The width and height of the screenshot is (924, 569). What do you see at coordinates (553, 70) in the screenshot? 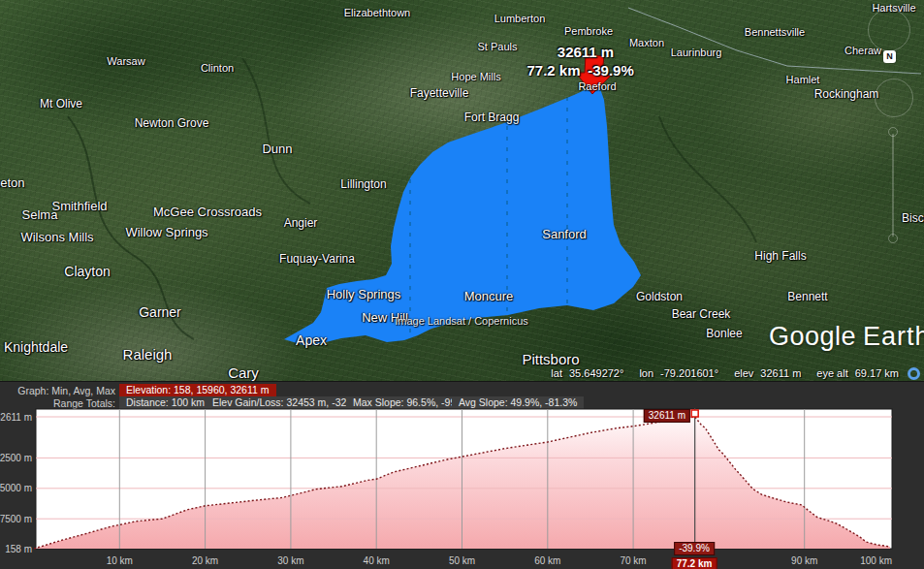
I see `marker-distance-text: 77.2 km` at bounding box center [553, 70].